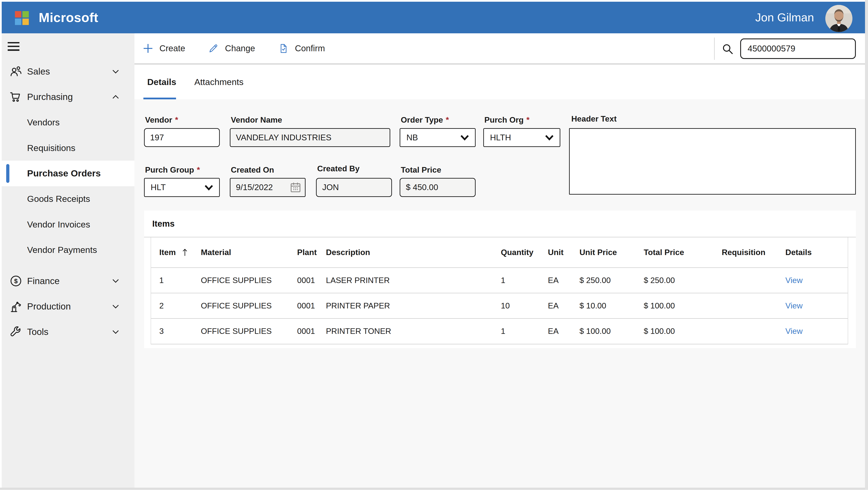 This screenshot has height=490, width=868. Describe the element at coordinates (16, 71) in the screenshot. I see `people-icon` at that location.